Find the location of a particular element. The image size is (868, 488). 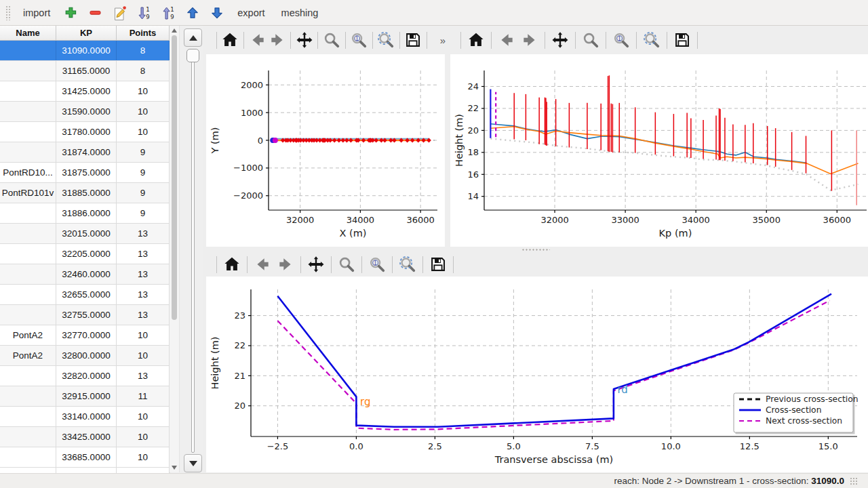

table-scrollbar is located at coordinates (175, 249).